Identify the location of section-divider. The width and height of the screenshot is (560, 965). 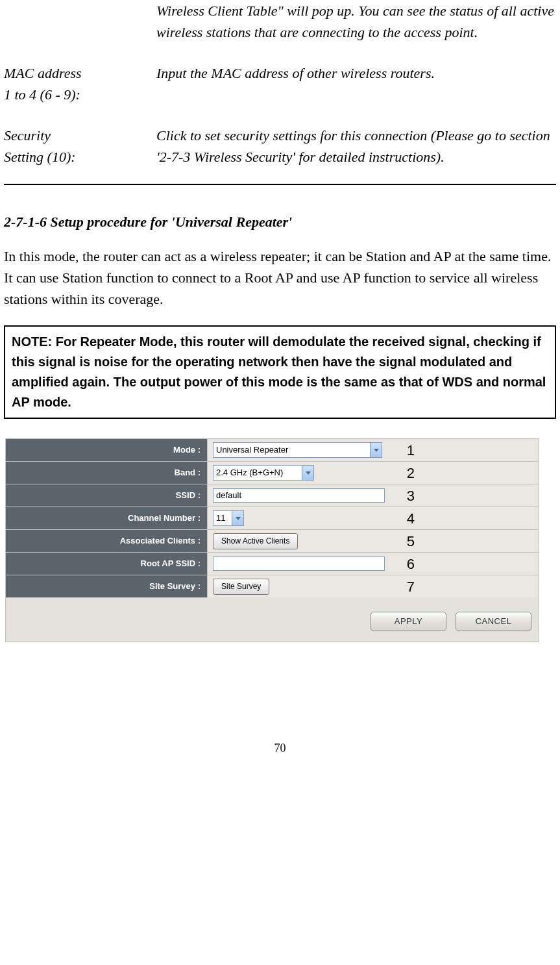
(280, 184).